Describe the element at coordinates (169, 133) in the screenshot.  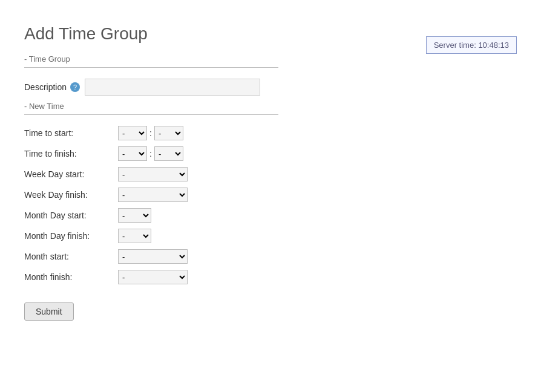
I see `time-start-minute-select: -` at that location.